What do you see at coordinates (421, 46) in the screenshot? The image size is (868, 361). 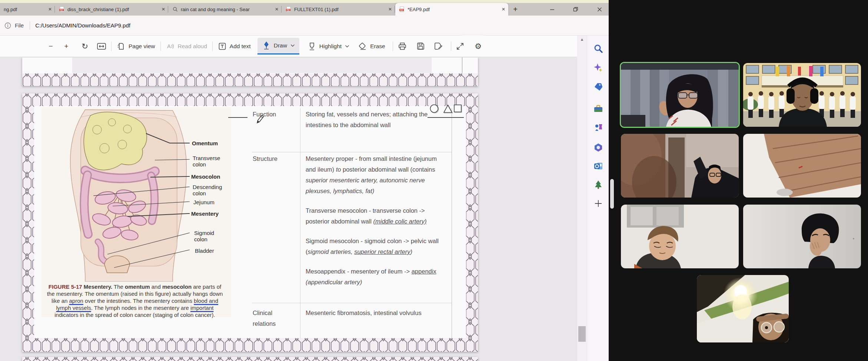 I see `save-button` at bounding box center [421, 46].